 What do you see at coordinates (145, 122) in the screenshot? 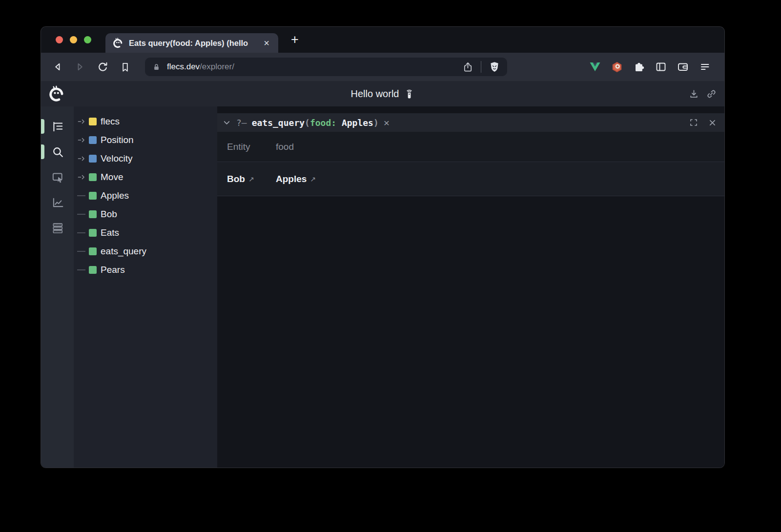
I see `tree-item-flecs: flecs` at bounding box center [145, 122].